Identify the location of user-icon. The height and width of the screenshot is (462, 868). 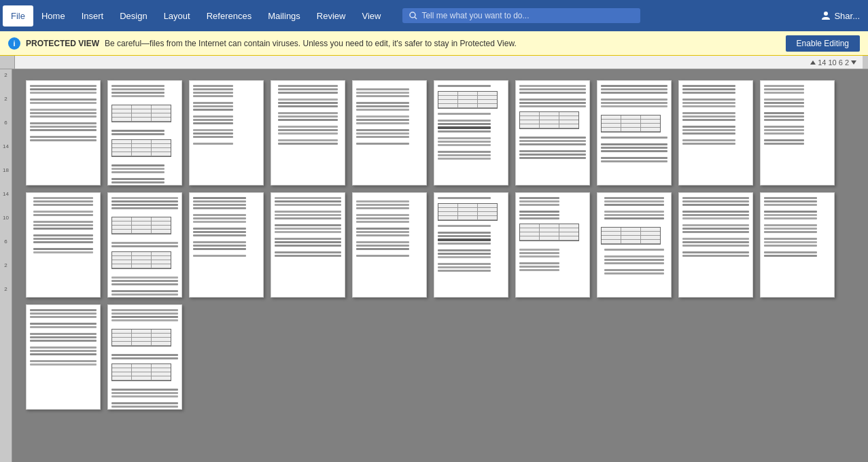
(826, 16).